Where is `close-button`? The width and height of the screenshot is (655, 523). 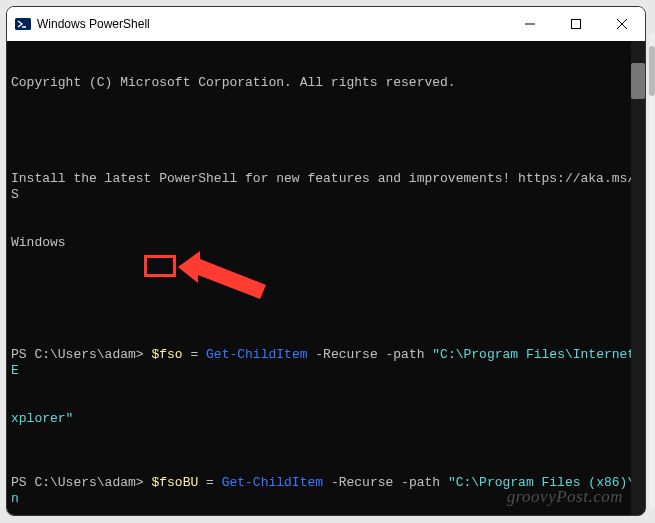
close-button is located at coordinates (622, 24).